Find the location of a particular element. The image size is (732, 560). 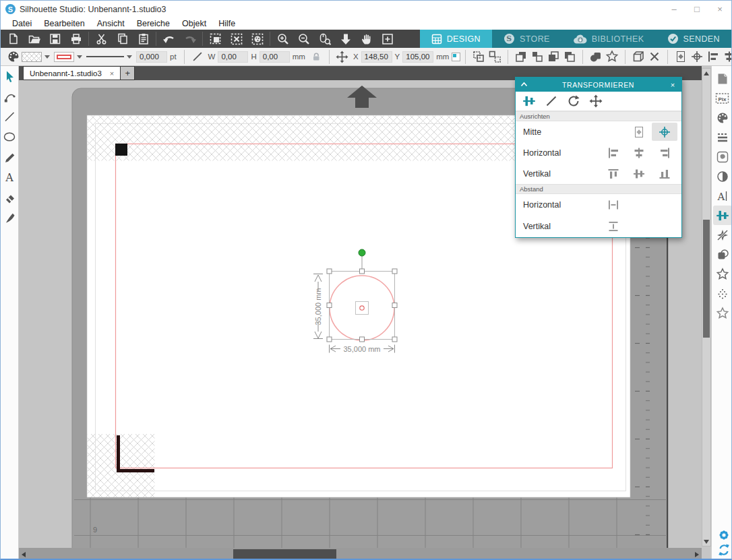

ellipse-tool is located at coordinates (9, 137).